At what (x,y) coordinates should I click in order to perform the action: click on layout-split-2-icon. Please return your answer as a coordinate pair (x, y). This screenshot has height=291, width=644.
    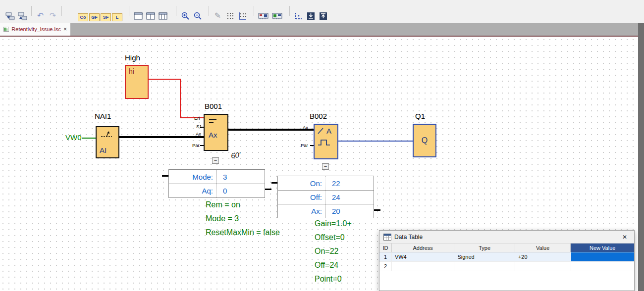
    Looking at the image, I should click on (151, 16).